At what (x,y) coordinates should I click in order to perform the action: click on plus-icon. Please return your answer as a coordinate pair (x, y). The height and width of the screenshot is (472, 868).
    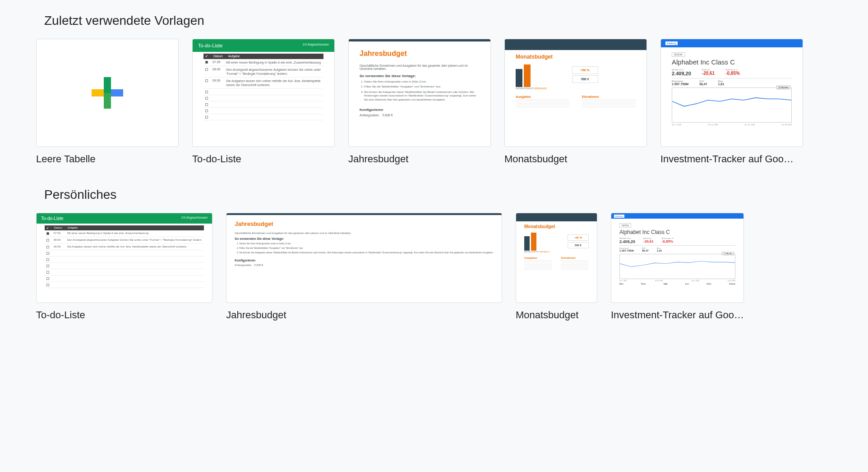
    Looking at the image, I should click on (107, 93).